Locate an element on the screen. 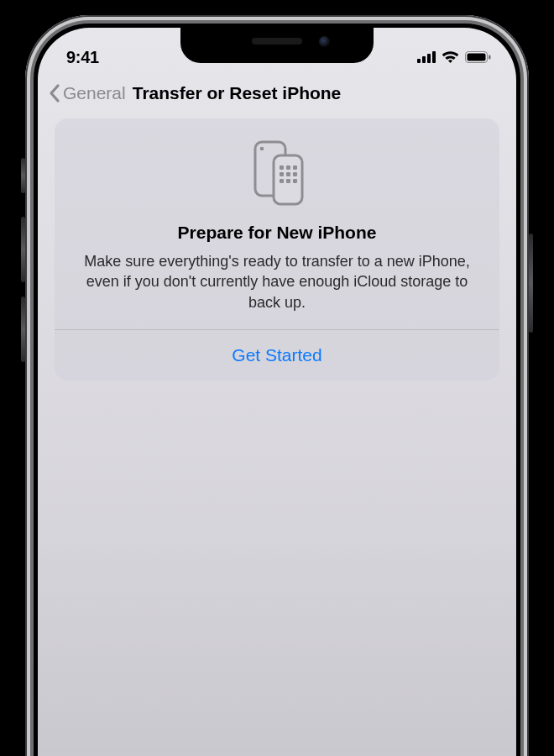  chevron-left-icon is located at coordinates (55, 93).